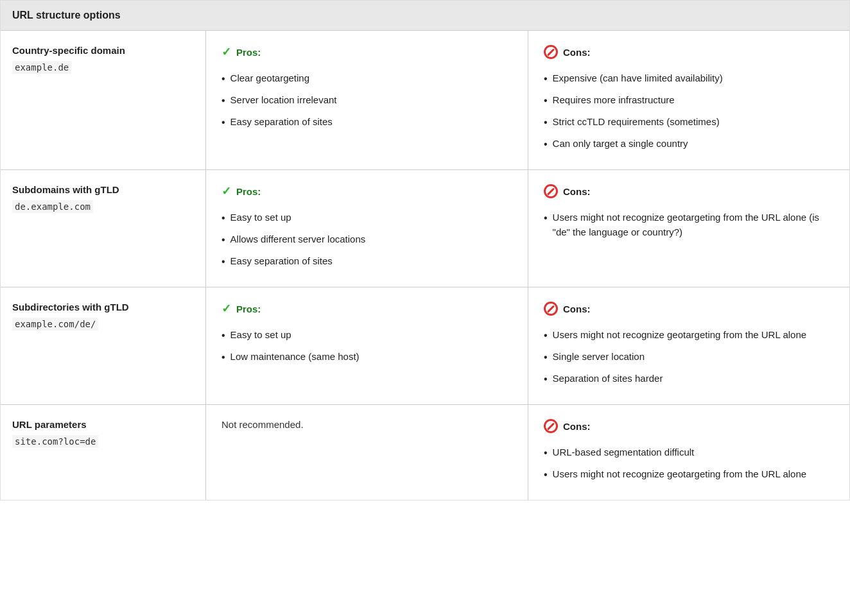 The image size is (850, 616). What do you see at coordinates (689, 379) in the screenshot?
I see `list-item: Separation of sites harder` at bounding box center [689, 379].